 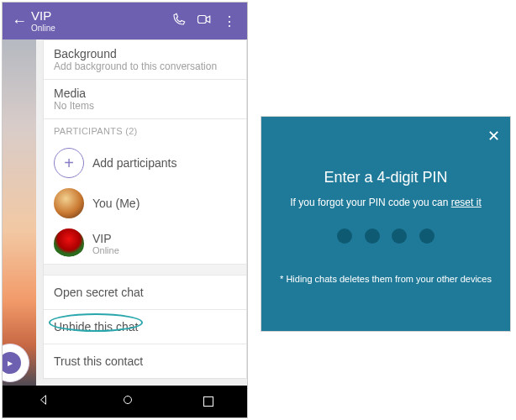 What do you see at coordinates (145, 361) in the screenshot?
I see `trust-contact: Trust this contact` at bounding box center [145, 361].